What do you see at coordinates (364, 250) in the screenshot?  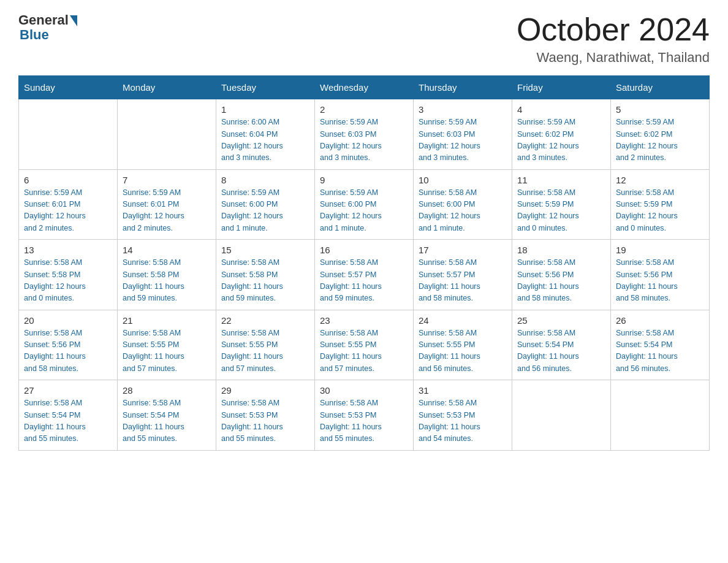 I see `day-number: 16` at bounding box center [364, 250].